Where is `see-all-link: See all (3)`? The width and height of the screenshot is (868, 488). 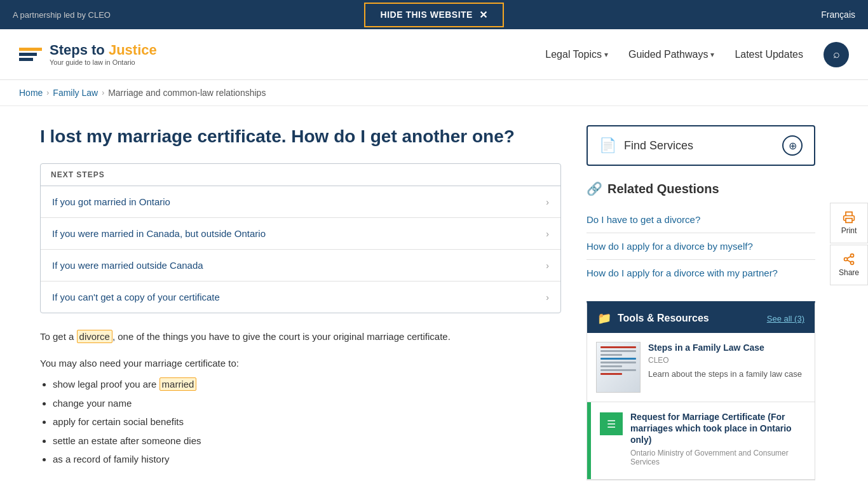 see-all-link: See all (3) is located at coordinates (785, 319).